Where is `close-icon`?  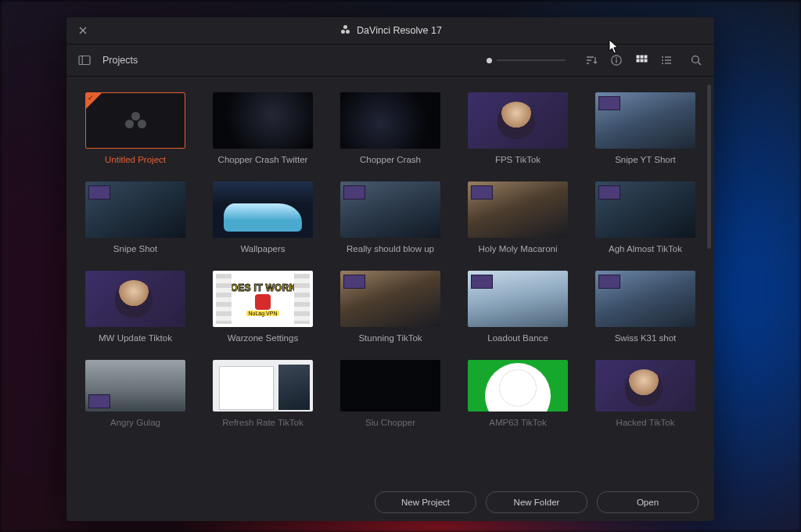 close-icon is located at coordinates (83, 31).